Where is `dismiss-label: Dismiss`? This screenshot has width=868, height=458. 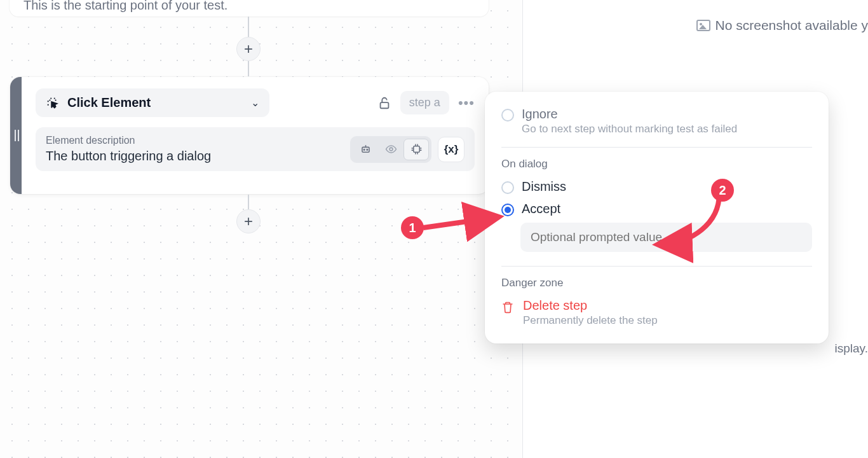
dismiss-label: Dismiss is located at coordinates (544, 187).